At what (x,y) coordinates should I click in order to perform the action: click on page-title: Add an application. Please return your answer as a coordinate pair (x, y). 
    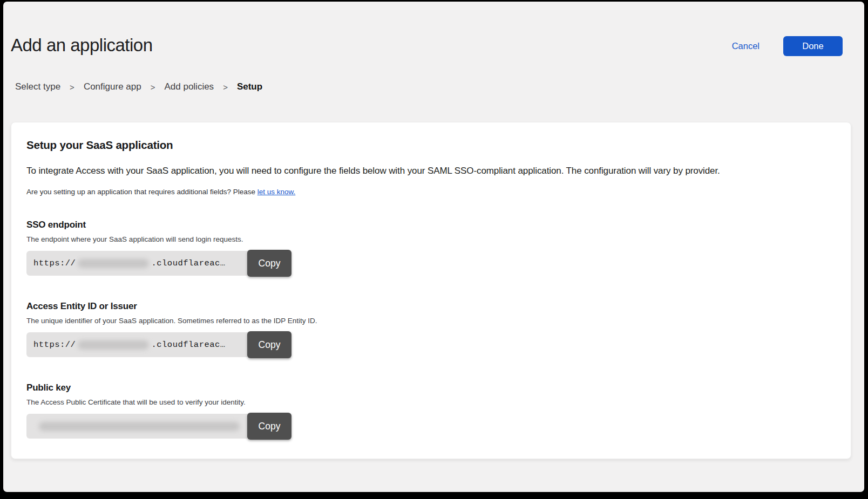
    Looking at the image, I should click on (82, 45).